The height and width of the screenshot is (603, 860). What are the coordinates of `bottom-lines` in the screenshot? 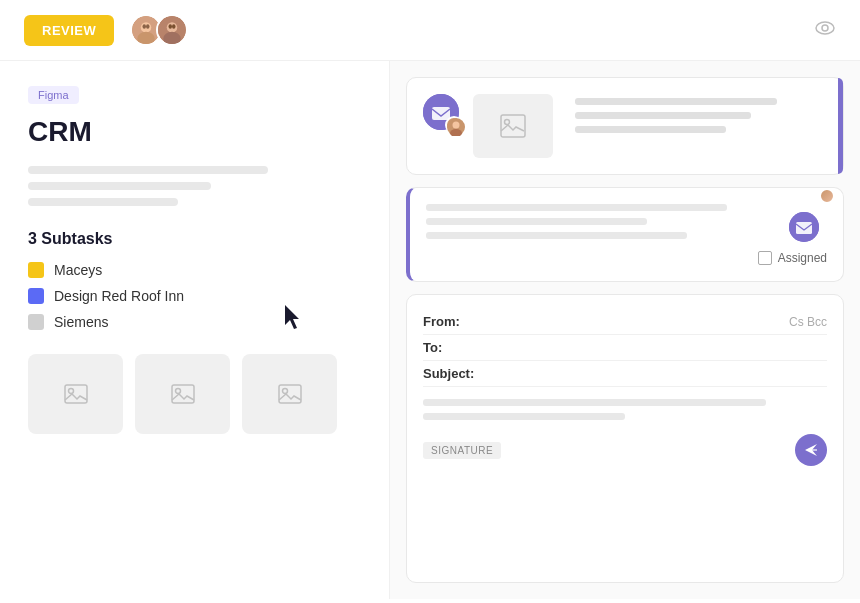 It's located at (626, 222).